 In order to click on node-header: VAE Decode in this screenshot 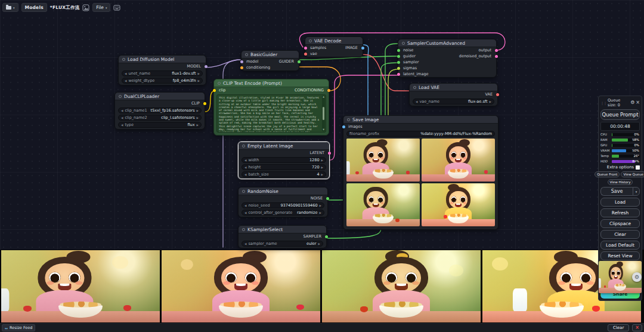, I will do `click(334, 41)`.